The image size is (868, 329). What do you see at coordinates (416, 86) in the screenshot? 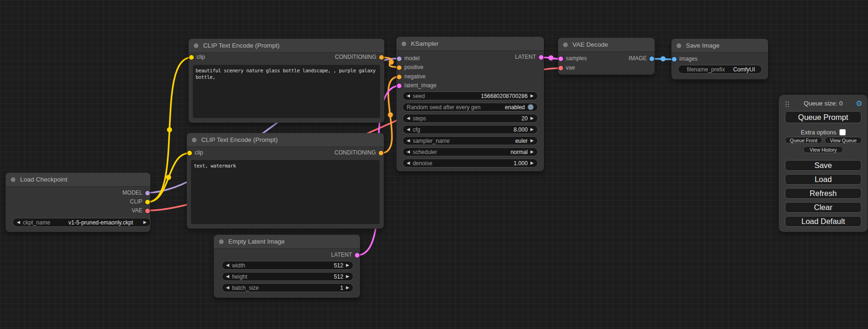
I see `input-slot-latent-image: latent_image` at bounding box center [416, 86].